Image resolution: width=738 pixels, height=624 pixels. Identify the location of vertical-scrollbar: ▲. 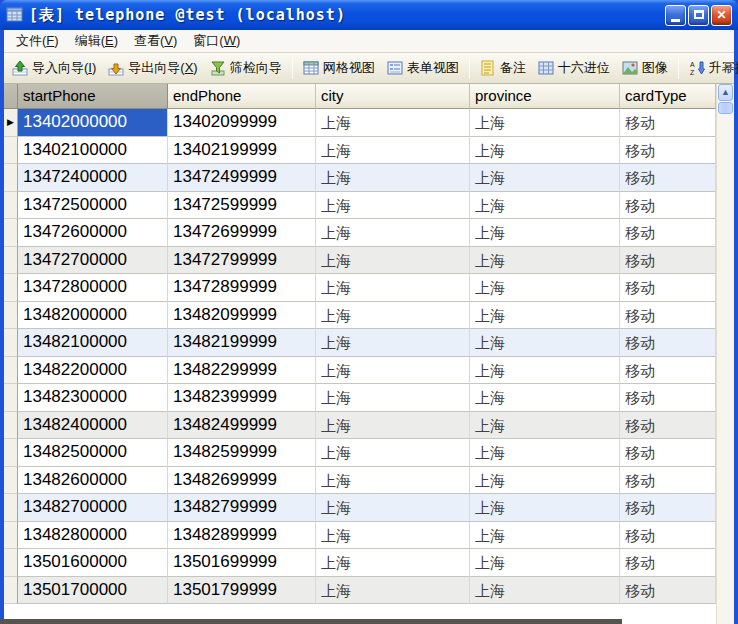
(725, 354).